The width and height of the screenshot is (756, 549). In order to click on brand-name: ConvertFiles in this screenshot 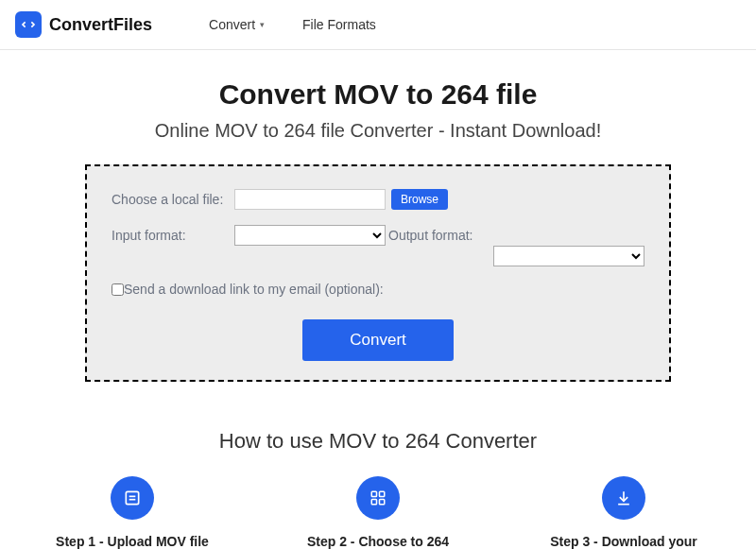, I will do `click(100, 25)`.